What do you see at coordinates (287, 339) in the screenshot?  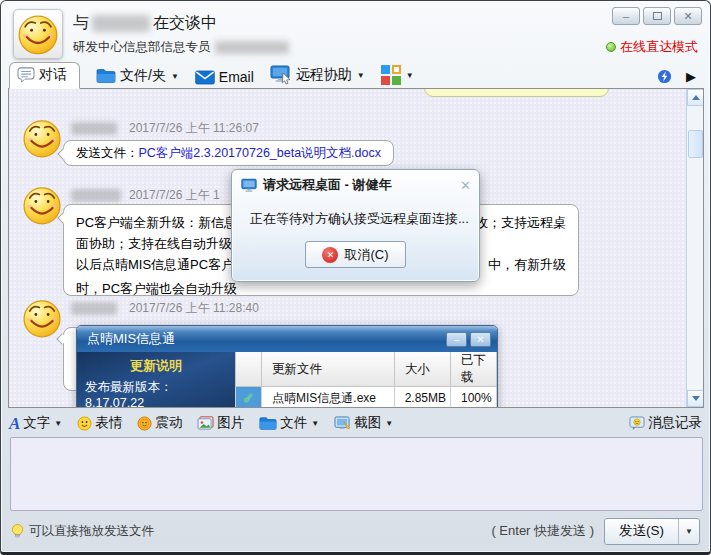 I see `updater-titlebar: 点晴MIS信息通 – ✕` at bounding box center [287, 339].